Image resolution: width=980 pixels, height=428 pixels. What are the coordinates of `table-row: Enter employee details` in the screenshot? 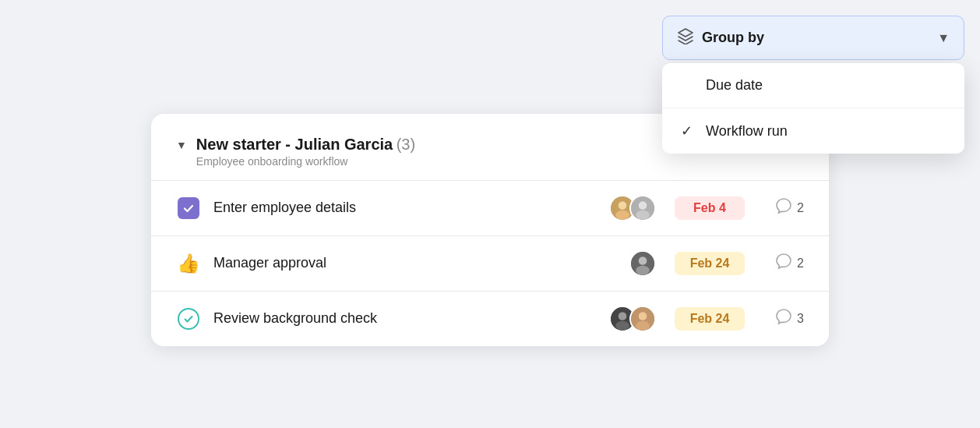 It's located at (490, 209).